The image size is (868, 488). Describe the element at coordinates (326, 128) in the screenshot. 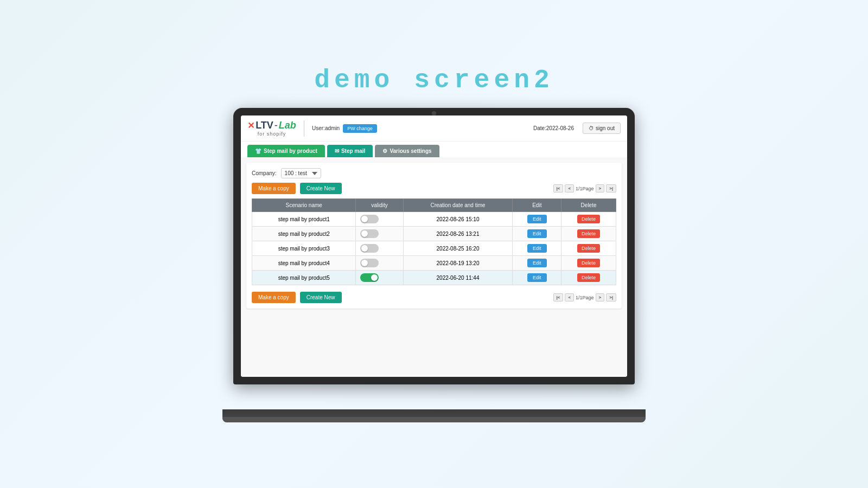

I see `user-label: User:admin` at that location.